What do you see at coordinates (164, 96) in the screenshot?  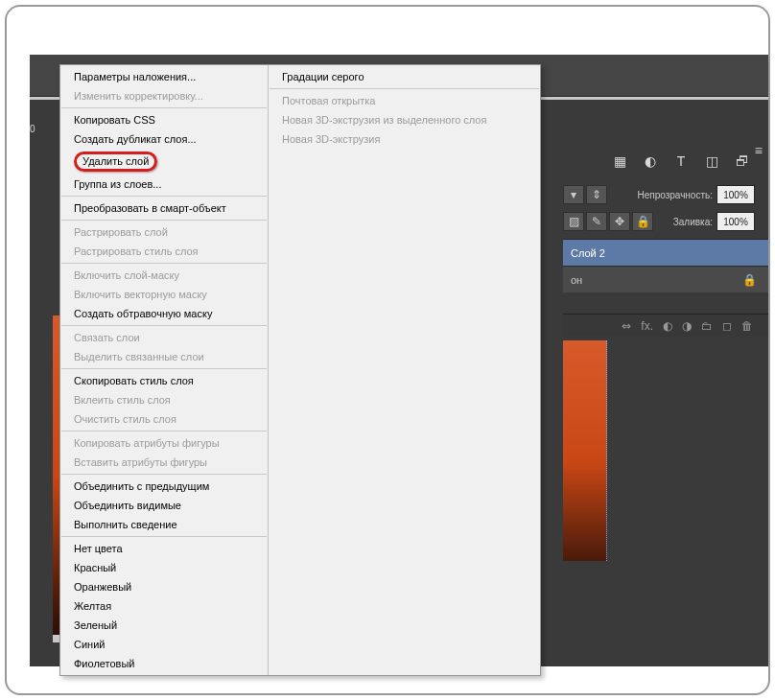 I see `menu-item: Изменить корректировку...` at bounding box center [164, 96].